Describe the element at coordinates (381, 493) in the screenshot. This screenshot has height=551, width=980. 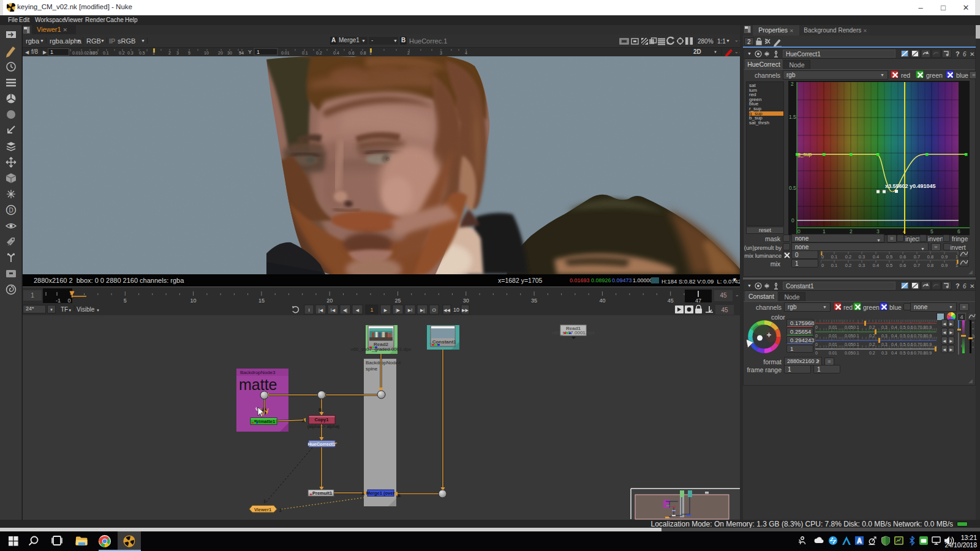
I see `svg-text: Merge1 (over` at that location.